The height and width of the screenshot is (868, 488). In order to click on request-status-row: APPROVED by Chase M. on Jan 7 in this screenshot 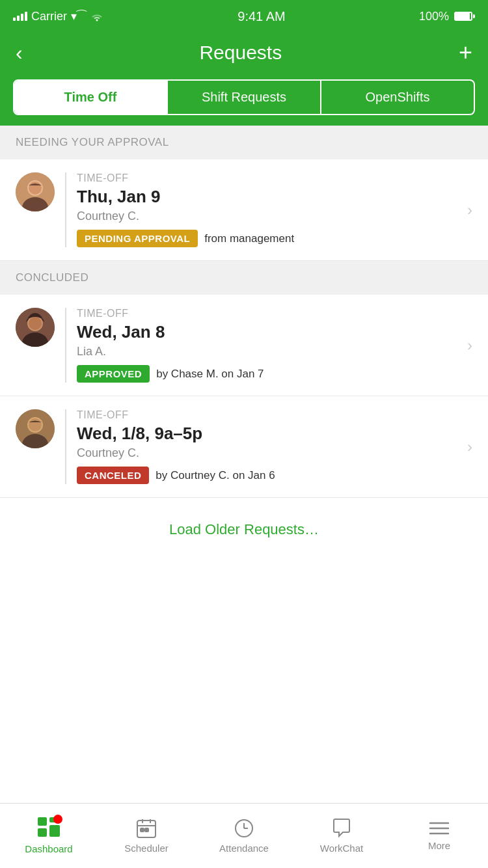, I will do `click(269, 373)`.